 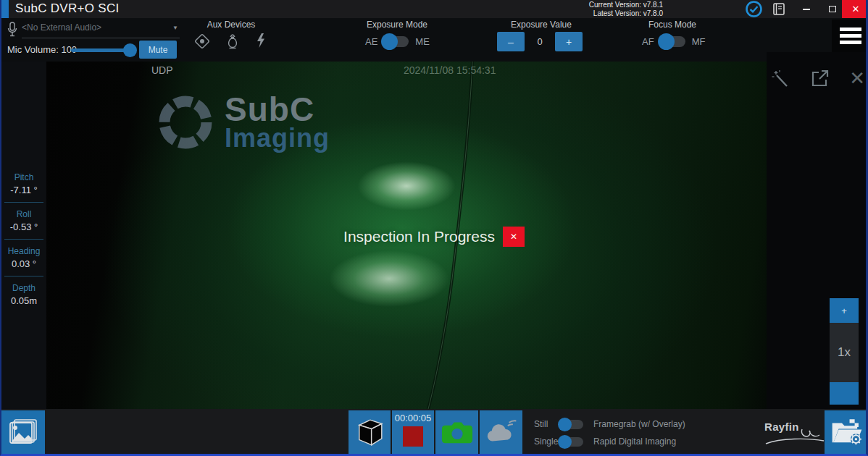 What do you see at coordinates (370, 432) in the screenshot?
I see `cube-icon` at bounding box center [370, 432].